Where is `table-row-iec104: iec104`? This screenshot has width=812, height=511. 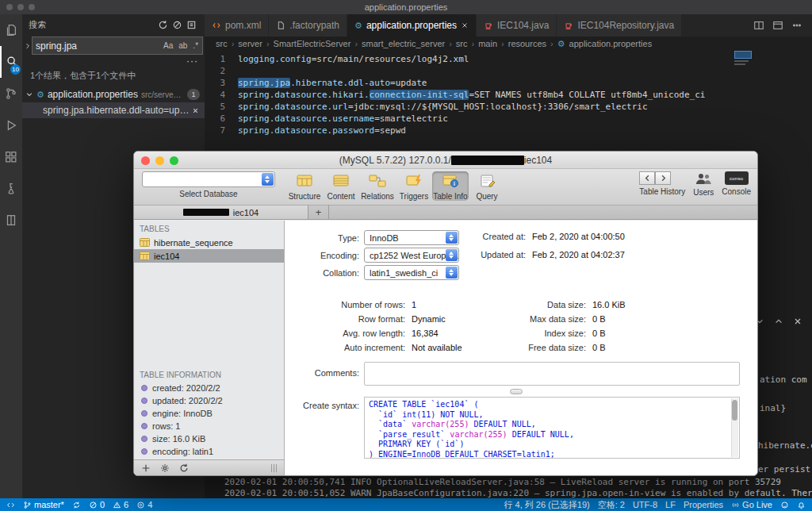 table-row-iec104: iec104 is located at coordinates (209, 256).